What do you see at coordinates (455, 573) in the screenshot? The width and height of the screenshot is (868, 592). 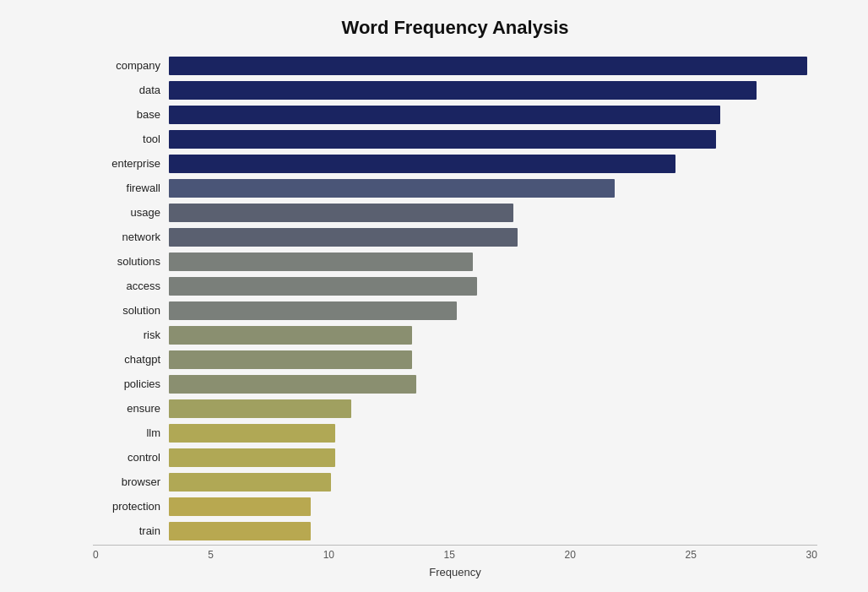 I see `x-axis-title: Frequency` at bounding box center [455, 573].